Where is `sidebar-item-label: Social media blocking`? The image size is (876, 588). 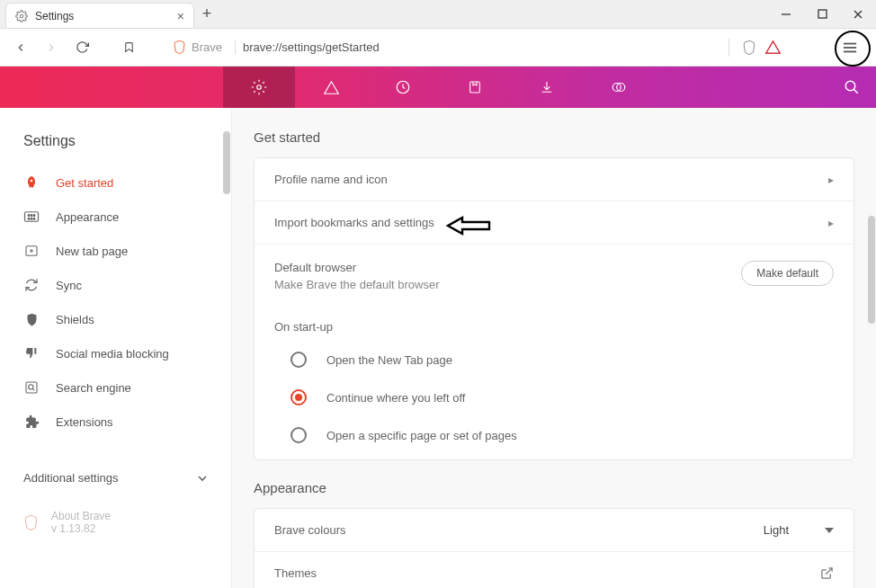
sidebar-item-label: Social media blocking is located at coordinates (112, 354).